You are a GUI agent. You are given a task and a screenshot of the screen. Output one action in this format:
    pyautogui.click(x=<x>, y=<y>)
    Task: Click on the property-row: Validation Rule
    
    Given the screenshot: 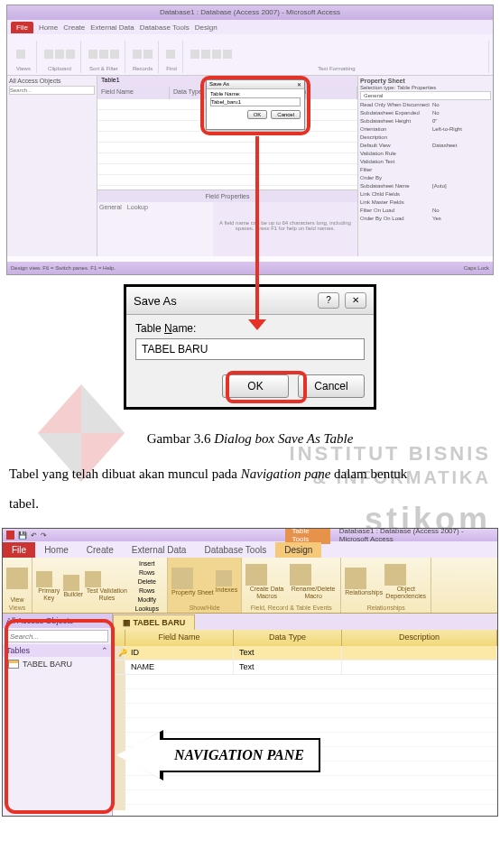 What is the action you would take?
    pyautogui.click(x=426, y=153)
    